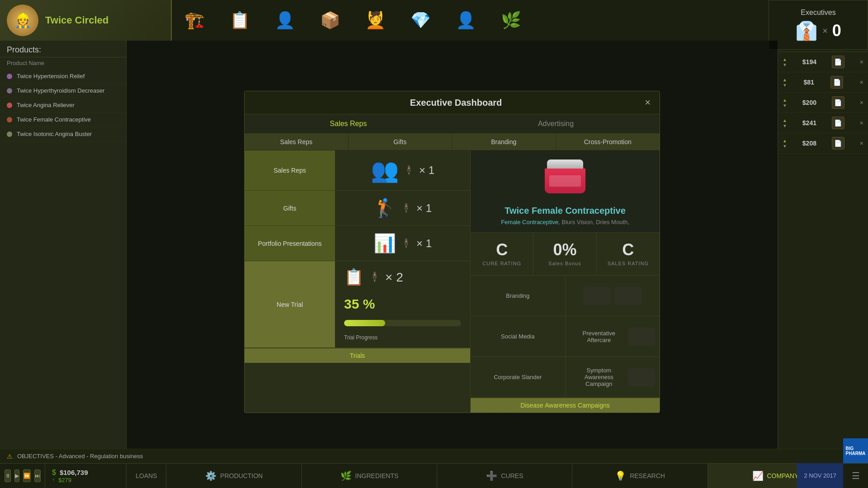  I want to click on play-button: ▶, so click(17, 476).